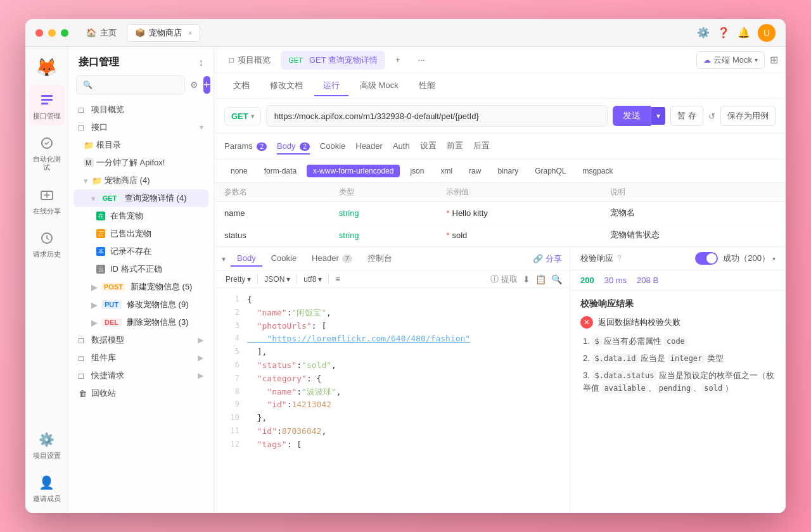 The height and width of the screenshot is (532, 811). Describe the element at coordinates (422, 60) in the screenshot. I see `tab-more: ···` at that location.